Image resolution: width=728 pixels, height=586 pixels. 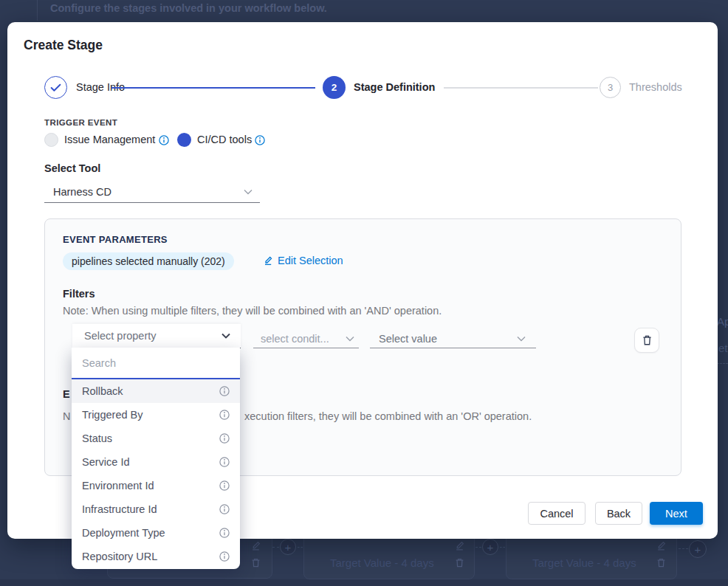 What do you see at coordinates (156, 363) in the screenshot?
I see `dropdown-search` at bounding box center [156, 363].